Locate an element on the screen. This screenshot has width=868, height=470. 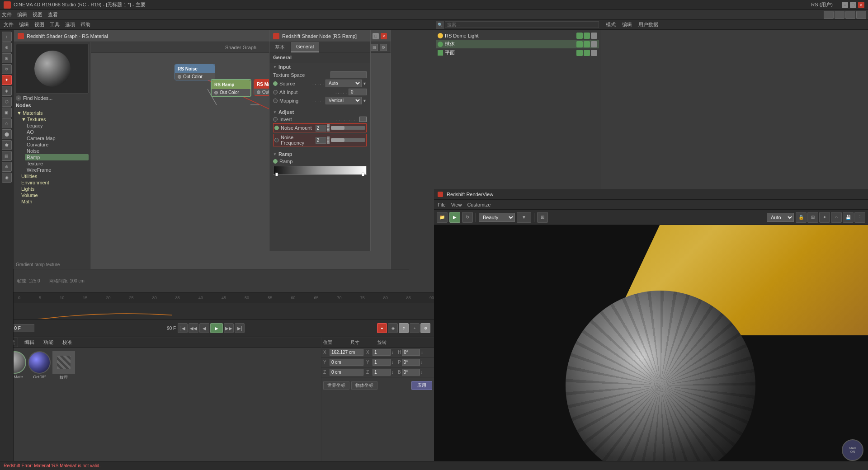
btn-add-key: + is located at coordinates (415, 328).